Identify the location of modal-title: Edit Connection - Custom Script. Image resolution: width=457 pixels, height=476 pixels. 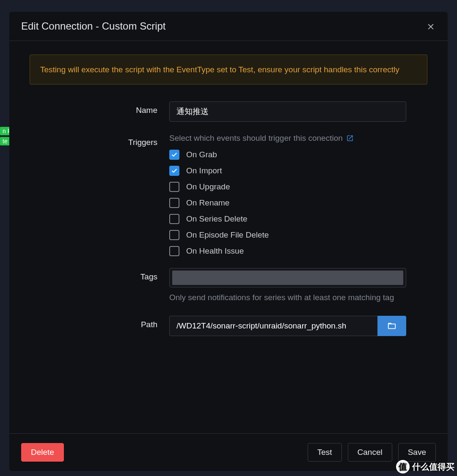
(93, 26).